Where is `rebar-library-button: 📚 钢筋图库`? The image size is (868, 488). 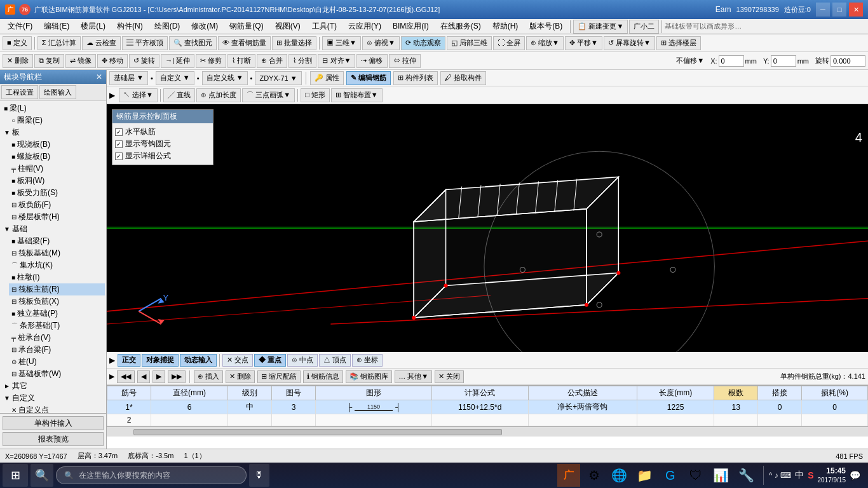 rebar-library-button: 📚 钢筋图库 is located at coordinates (369, 377).